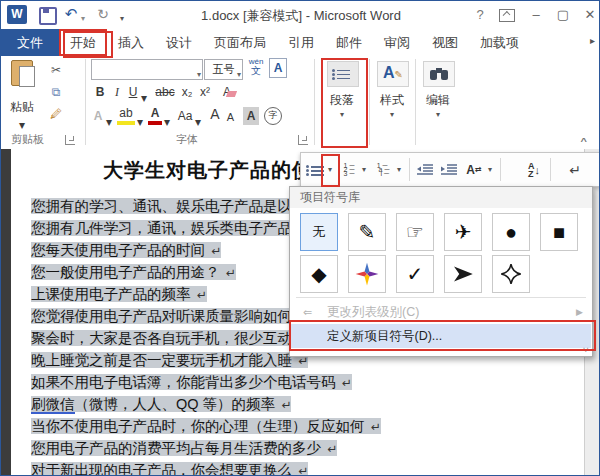 The image size is (600, 476). Describe the element at coordinates (590, 15) in the screenshot. I see `close-icon: ✕` at that location.